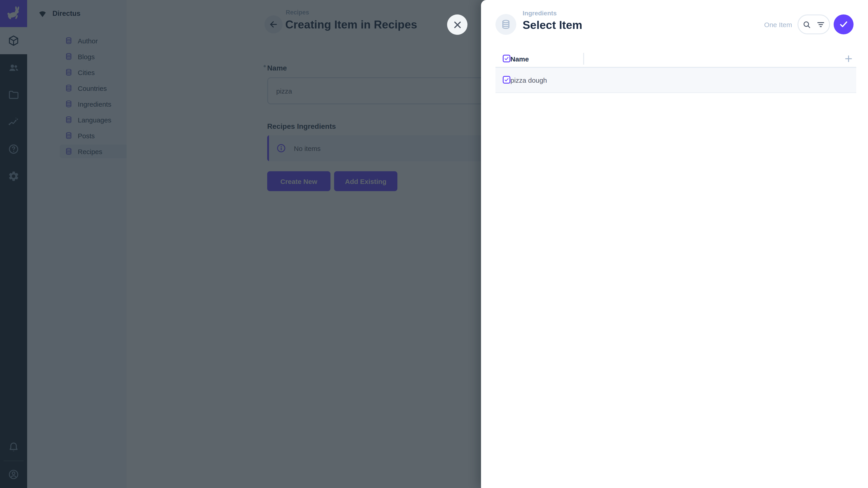  Describe the element at coordinates (553, 25) in the screenshot. I see `drawer-title: Select Item` at that location.